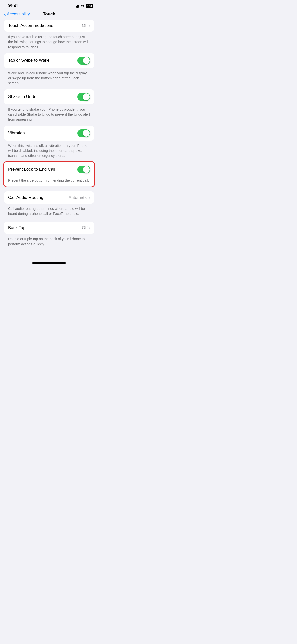  I want to click on vibration-toggle, so click(84, 133).